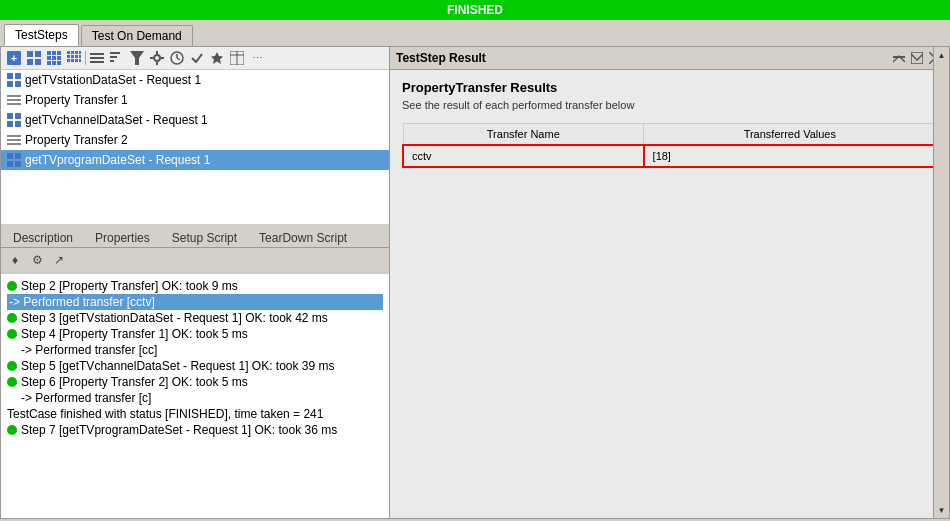 Image resolution: width=950 pixels, height=521 pixels. I want to click on log-text-5: -> Performed transfer [cc], so click(89, 350).